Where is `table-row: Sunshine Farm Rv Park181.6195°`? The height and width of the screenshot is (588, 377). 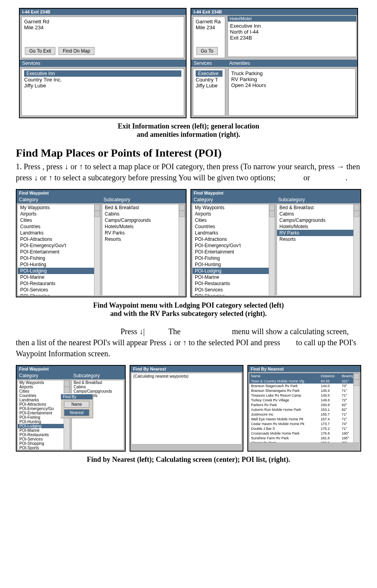 table-row: Sunshine Farm Rv Park181.6195° is located at coordinates (304, 438).